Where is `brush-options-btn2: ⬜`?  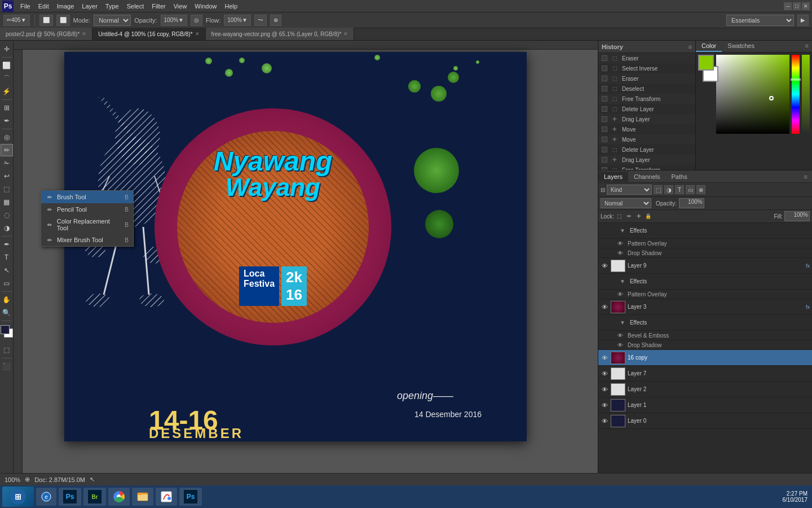
brush-options-btn2: ⬜ is located at coordinates (63, 20).